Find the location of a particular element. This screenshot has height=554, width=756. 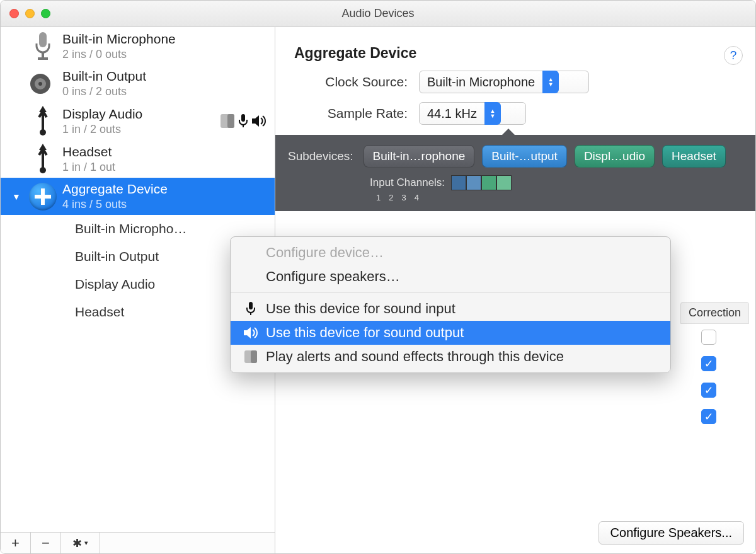

configure-speakers-button: Configure Speakers... is located at coordinates (672, 533).